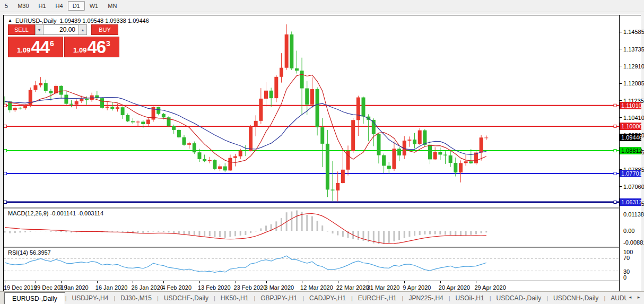 The image size is (644, 304). Describe the element at coordinates (639, 297) in the screenshot. I see `chevron-right-icon: ▸` at that location.